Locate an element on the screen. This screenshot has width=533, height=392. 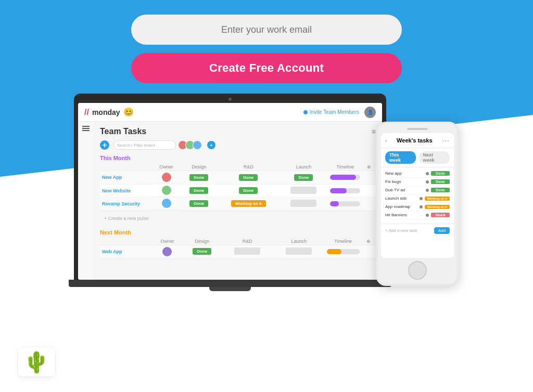
cactus-decoration: 🌵 is located at coordinates (36, 362).